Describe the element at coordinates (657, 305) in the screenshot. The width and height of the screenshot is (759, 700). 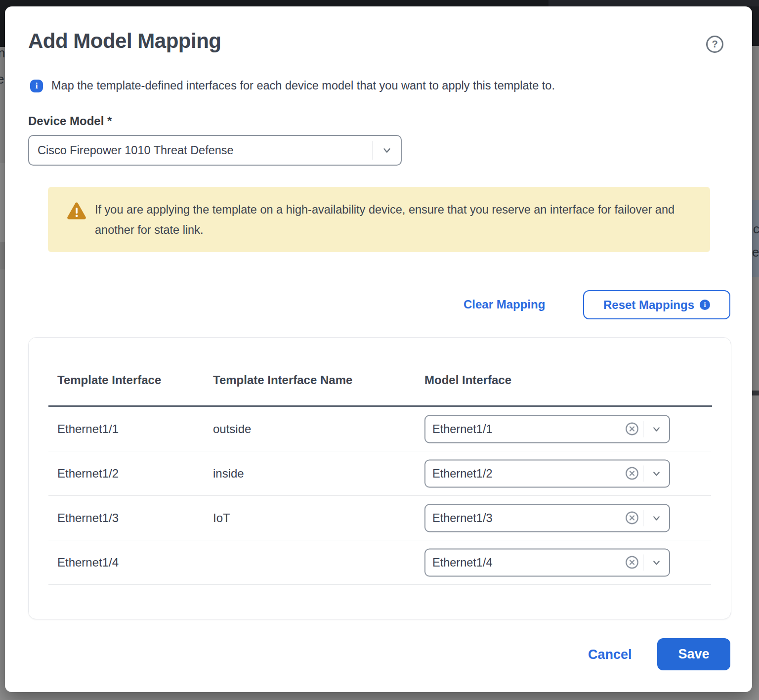
I see `reset-mappings-button: Reset Mappings i` at that location.